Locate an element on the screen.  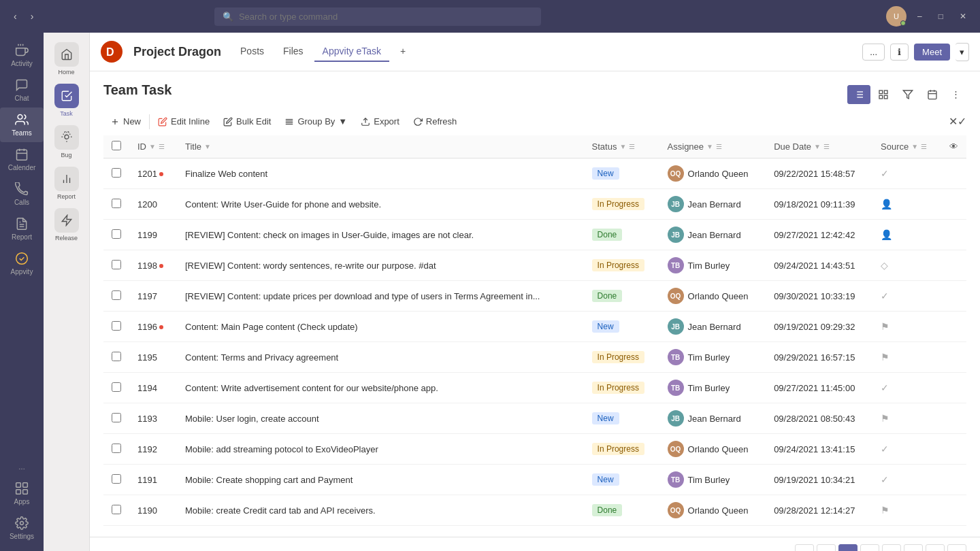
status-filter-icon: ▼ is located at coordinates (623, 147).